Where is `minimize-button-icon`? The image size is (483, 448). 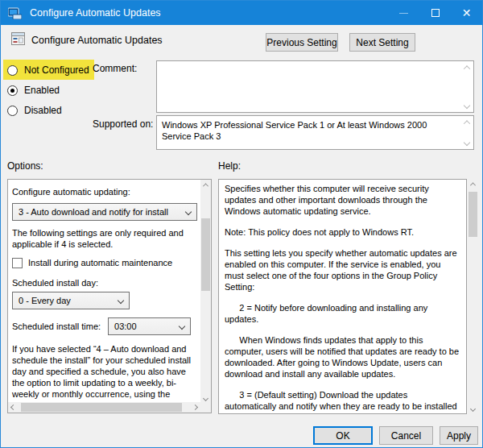
minimize-button-icon is located at coordinates (404, 13).